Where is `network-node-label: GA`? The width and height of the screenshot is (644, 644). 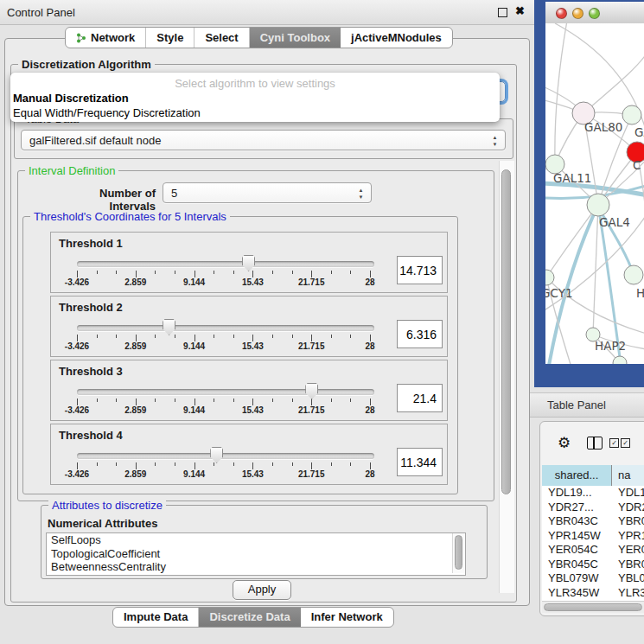 network-node-label: GA is located at coordinates (640, 132).